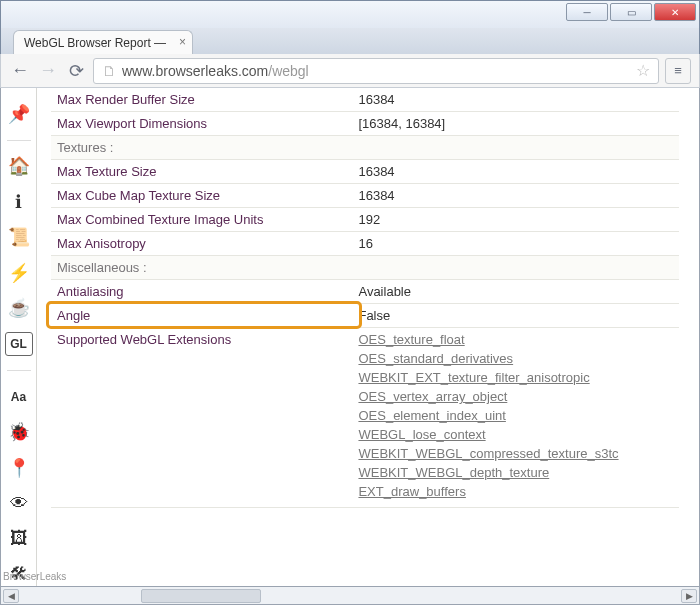 This screenshot has height=605, width=700. Describe the element at coordinates (516, 220) in the screenshot. I see `row-value: 192` at that location.